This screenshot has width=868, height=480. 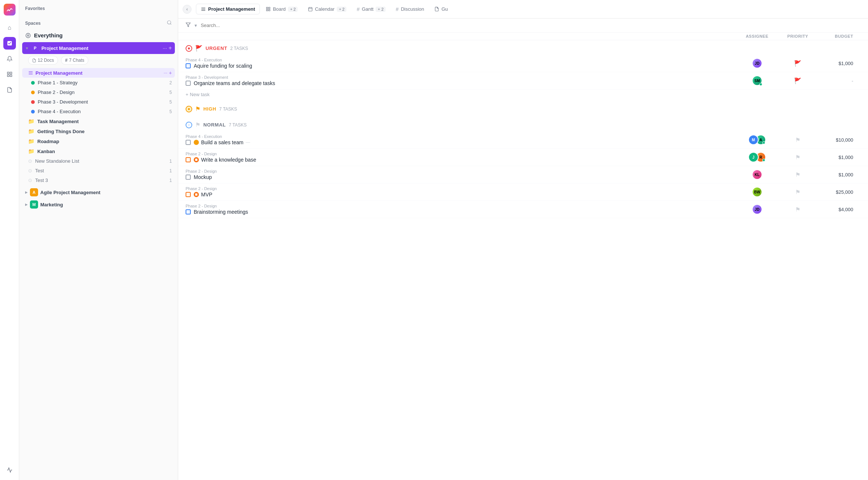 I want to click on tab-discussion: # Discussion, so click(x=410, y=9).